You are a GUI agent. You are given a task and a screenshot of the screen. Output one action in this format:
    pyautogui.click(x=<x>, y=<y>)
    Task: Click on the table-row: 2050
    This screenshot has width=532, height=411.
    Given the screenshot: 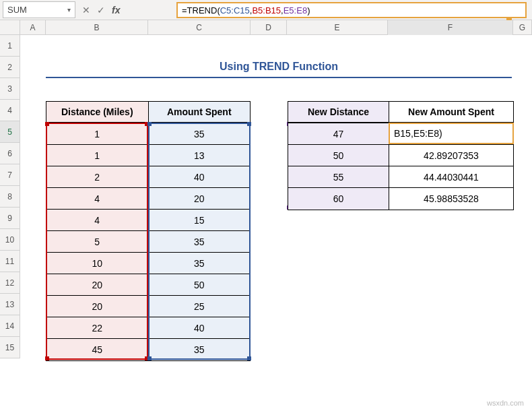 What is the action you would take?
    pyautogui.click(x=148, y=285)
    